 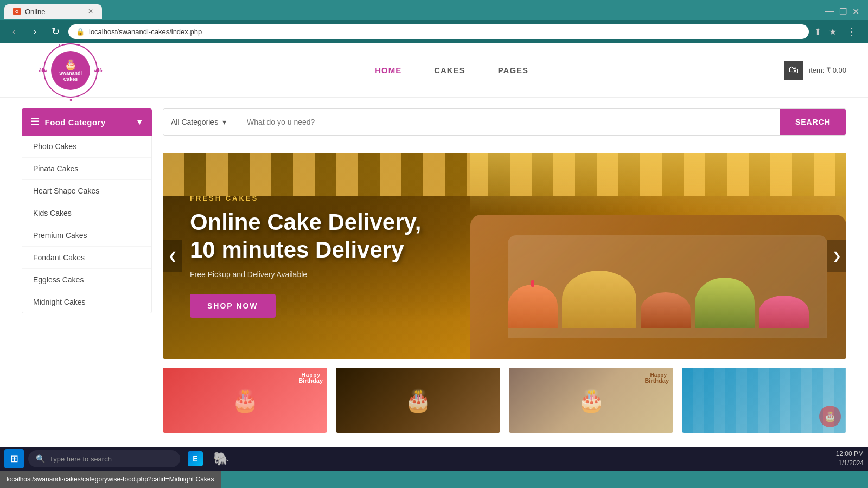 What do you see at coordinates (856, 12) in the screenshot?
I see `close-button: ✕` at bounding box center [856, 12].